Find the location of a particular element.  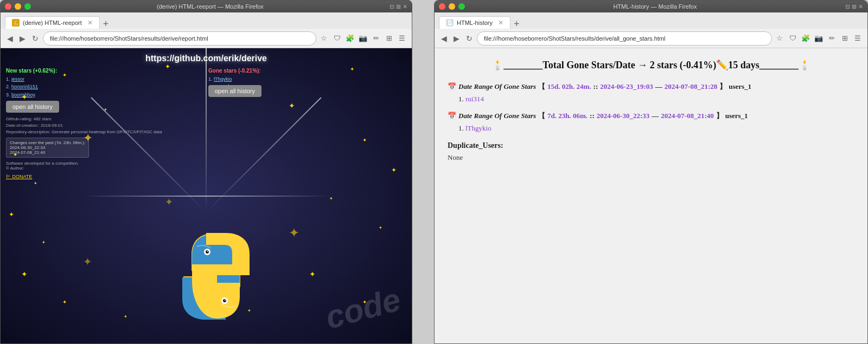

left-title-text: (derive) HTML-reeport — Mozilla Firefox is located at coordinates (210, 7).